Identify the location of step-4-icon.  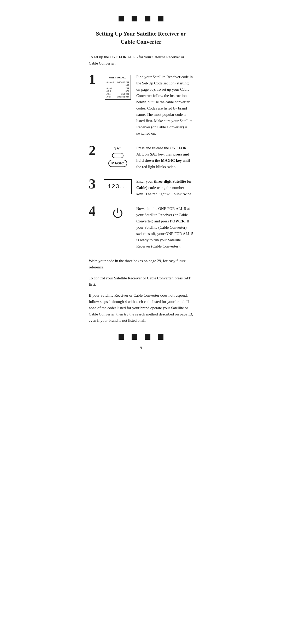
(118, 213).